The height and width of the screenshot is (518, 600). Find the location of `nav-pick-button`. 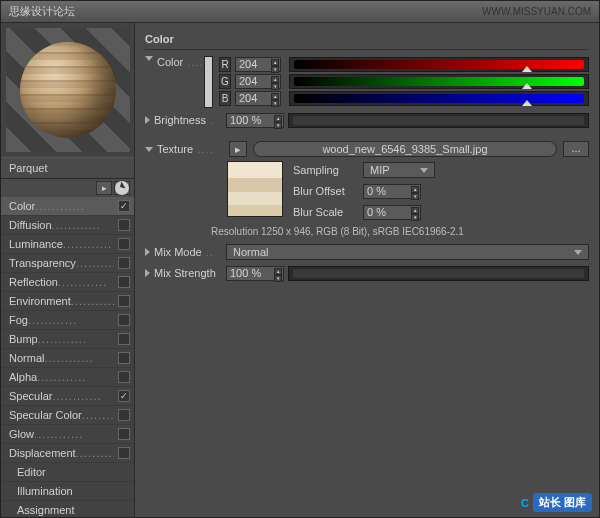

nav-pick-button is located at coordinates (122, 188).